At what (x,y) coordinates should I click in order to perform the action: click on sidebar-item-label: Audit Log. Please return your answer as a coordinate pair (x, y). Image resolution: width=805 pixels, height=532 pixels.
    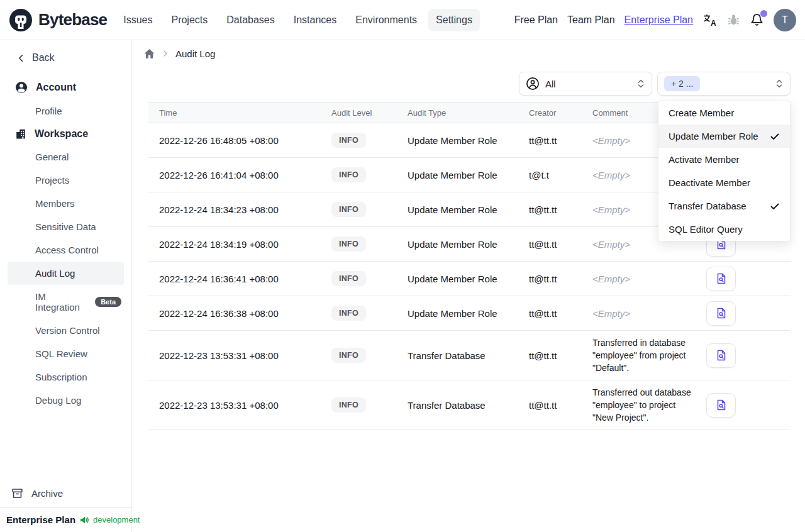
    Looking at the image, I should click on (55, 273).